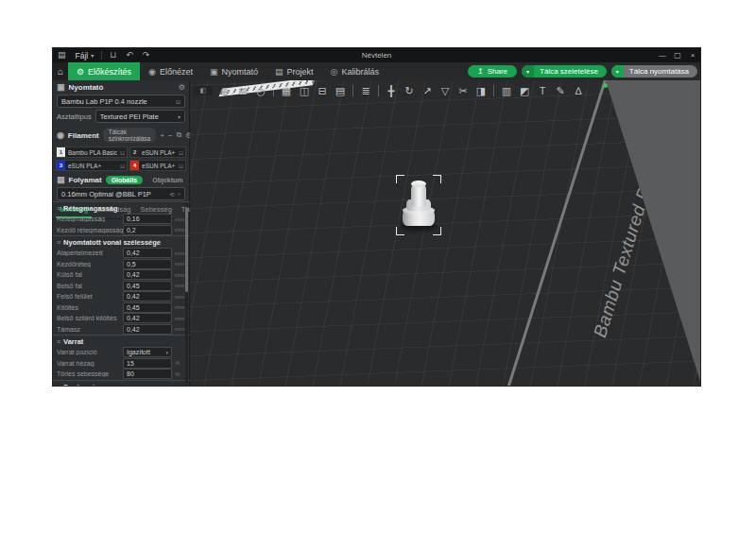 Image resolution: width=756 pixels, height=534 pixels. I want to click on undo-icon: ↶, so click(129, 55).